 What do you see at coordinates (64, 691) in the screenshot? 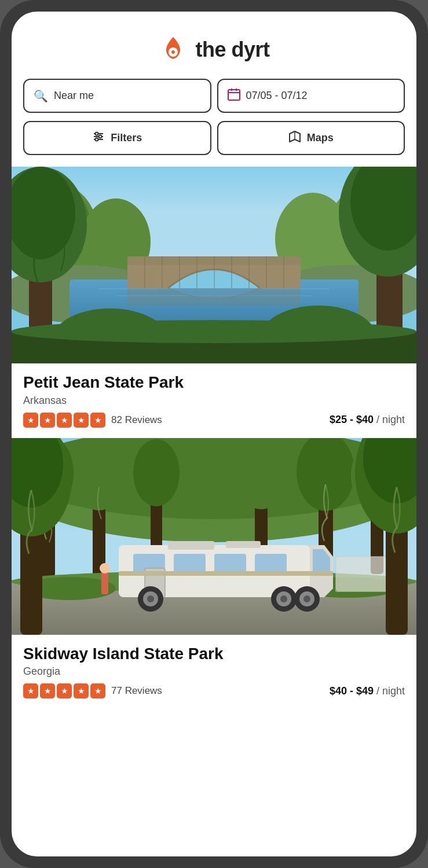
I see `star-s3: ★` at bounding box center [64, 691].